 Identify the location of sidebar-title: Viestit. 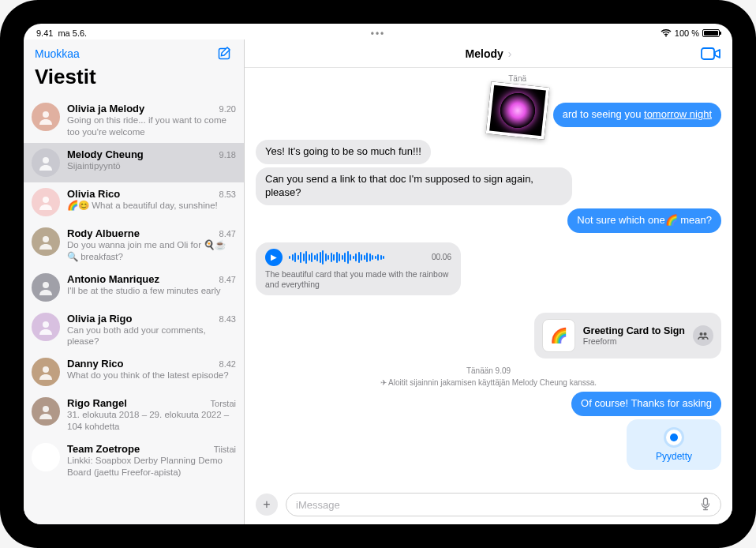
(134, 77).